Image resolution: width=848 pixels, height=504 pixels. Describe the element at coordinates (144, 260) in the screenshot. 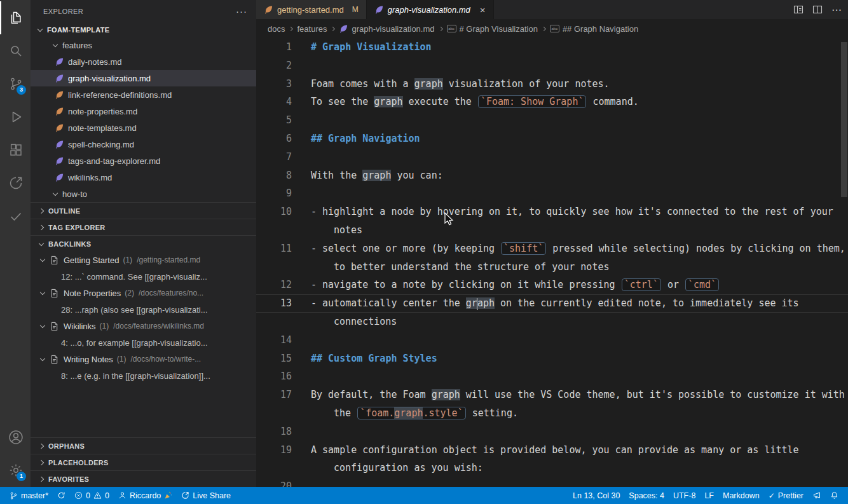

I see `backlink-item-getting-started: Getting Started(1)/getting-started.md` at that location.